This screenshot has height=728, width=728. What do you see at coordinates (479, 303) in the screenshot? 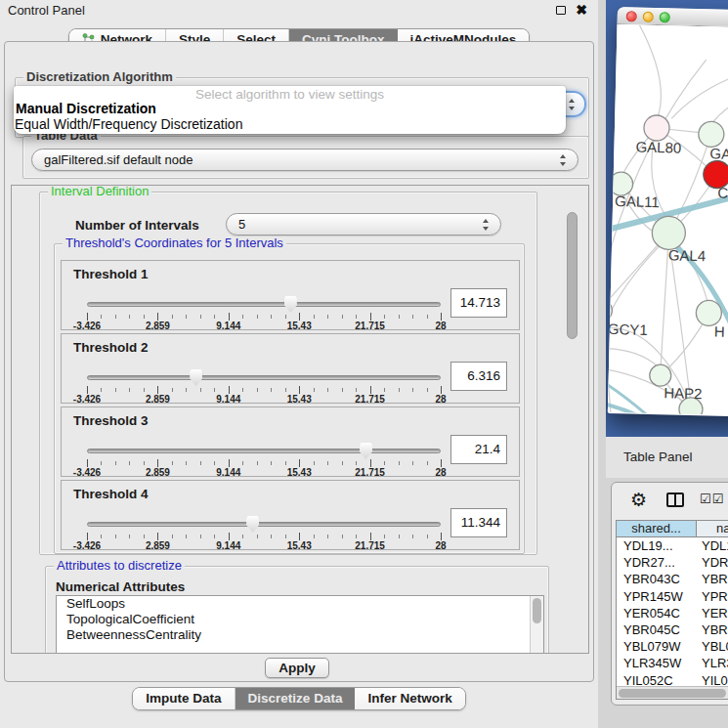
I see `threshold-1-value-field: 14.713` at bounding box center [479, 303].